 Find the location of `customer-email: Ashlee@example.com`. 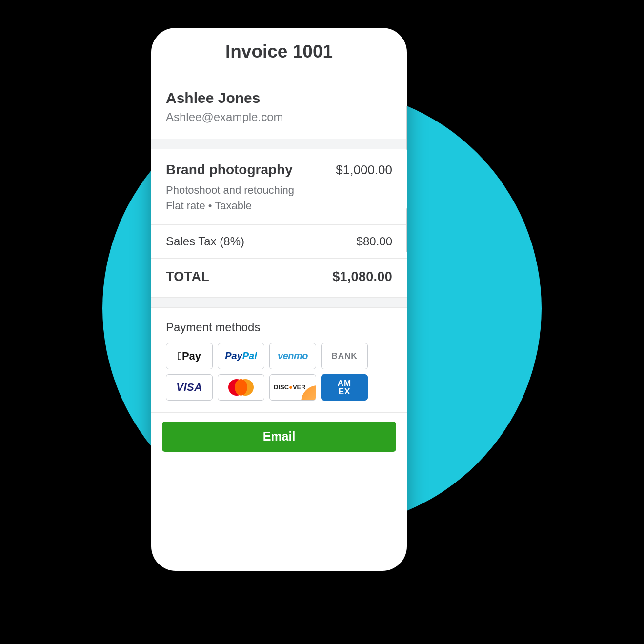

customer-email: Ashlee@example.com is located at coordinates (279, 117).